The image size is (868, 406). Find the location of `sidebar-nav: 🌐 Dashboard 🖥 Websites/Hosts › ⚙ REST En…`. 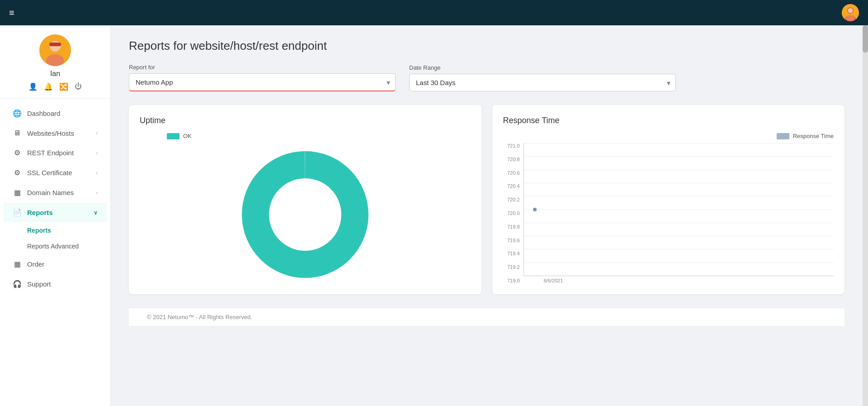

sidebar-nav: 🌐 Dashboard 🖥 Websites/Hosts › ⚙ REST En… is located at coordinates (55, 253).